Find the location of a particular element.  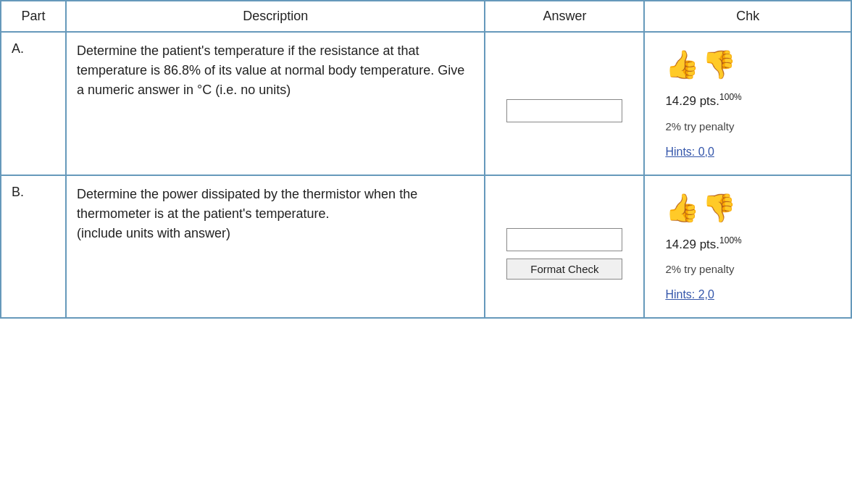

answer-input-a is located at coordinates (564, 111).